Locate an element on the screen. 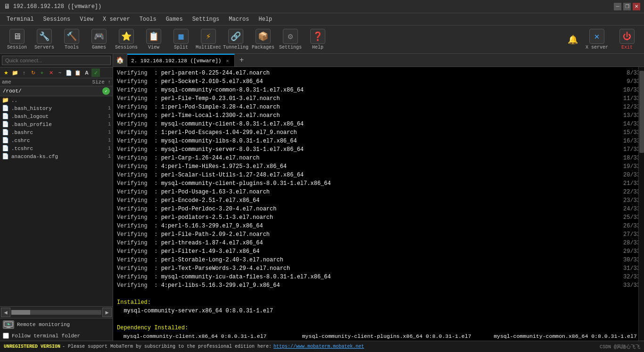  sidebar-tool7-btn: 📄 is located at coordinates (69, 73).